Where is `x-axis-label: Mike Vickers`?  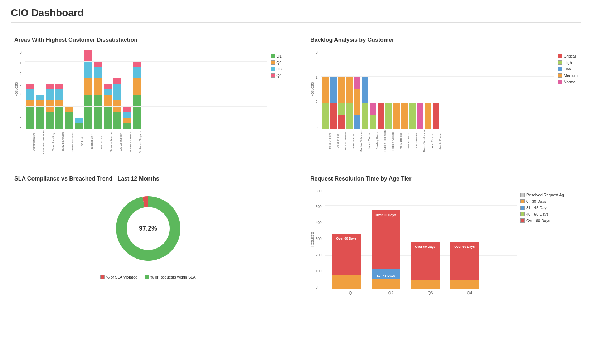 x-axis-label: Mike Vickers is located at coordinates (331, 141).